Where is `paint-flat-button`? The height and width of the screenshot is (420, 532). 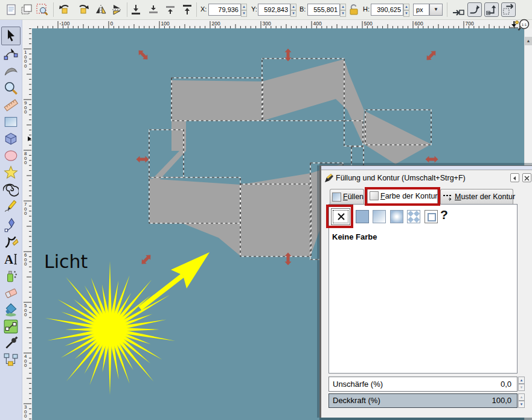 paint-flat-button is located at coordinates (362, 217).